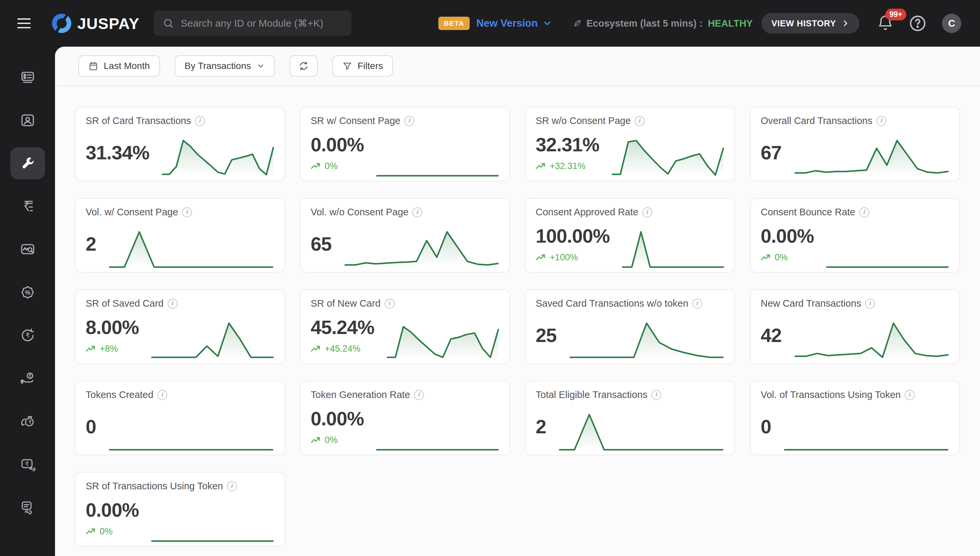  I want to click on metric-value: 2, so click(541, 427).